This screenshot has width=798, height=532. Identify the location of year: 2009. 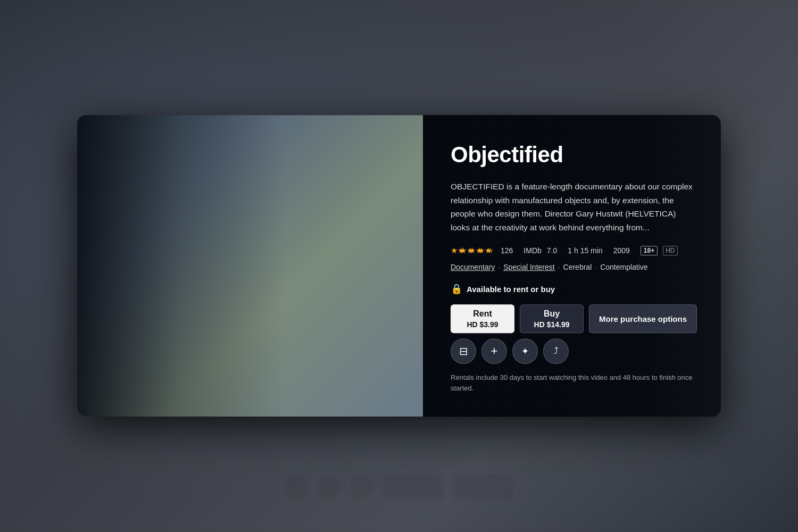
(621, 251).